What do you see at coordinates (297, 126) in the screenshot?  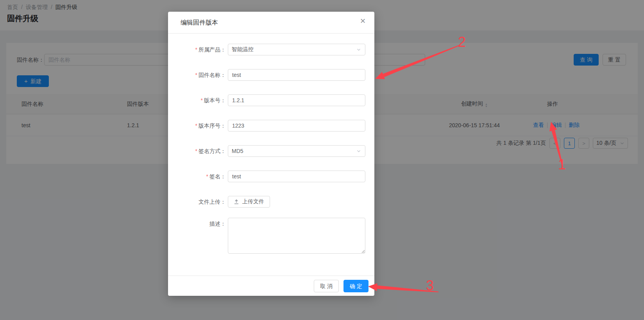 I see `version-serial-input` at bounding box center [297, 126].